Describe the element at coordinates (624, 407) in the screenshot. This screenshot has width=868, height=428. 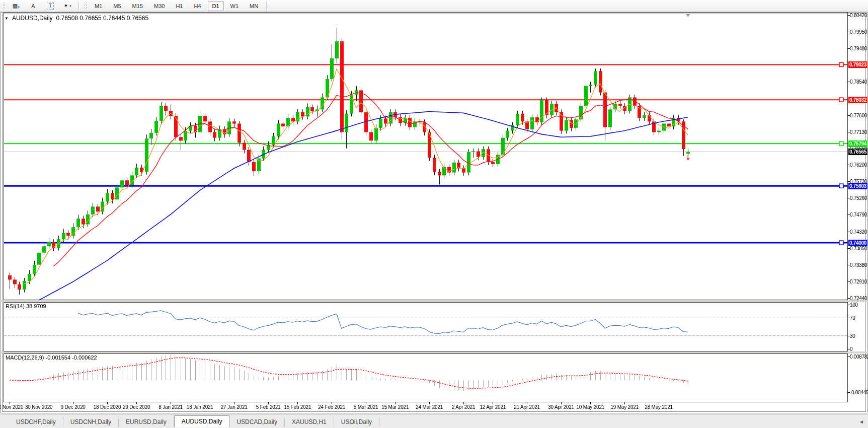
I see `date-label: 19 May 2021` at that location.